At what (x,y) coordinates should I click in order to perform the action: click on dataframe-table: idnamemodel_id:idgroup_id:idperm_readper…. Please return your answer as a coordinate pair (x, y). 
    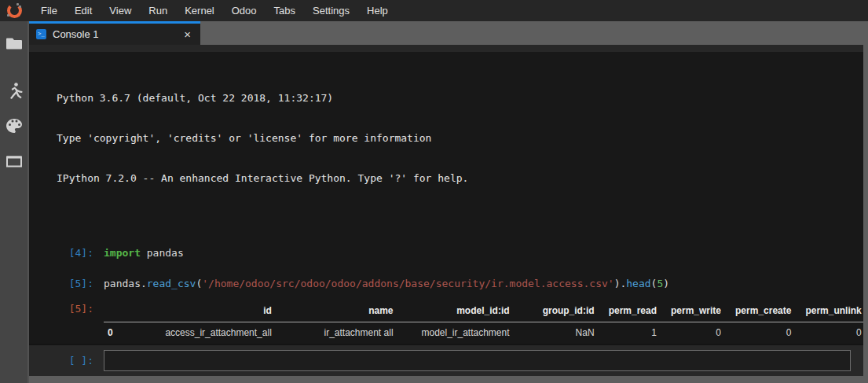
    Looking at the image, I should click on (484, 322).